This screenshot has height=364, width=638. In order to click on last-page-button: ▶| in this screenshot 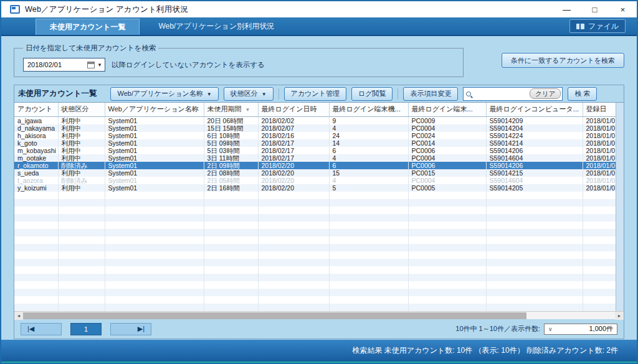, I will do `click(131, 329)`.